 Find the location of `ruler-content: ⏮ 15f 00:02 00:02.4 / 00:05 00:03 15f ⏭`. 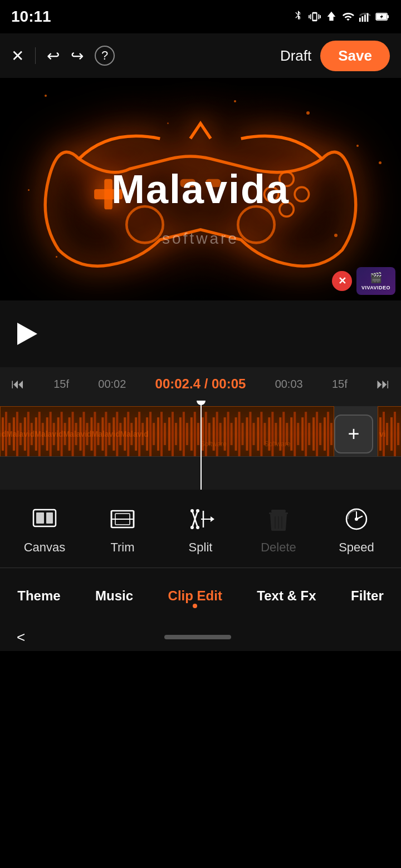

ruler-content: ⏮ 15f 00:02 00:02.4 / 00:05 00:03 15f ⏭ is located at coordinates (200, 384).